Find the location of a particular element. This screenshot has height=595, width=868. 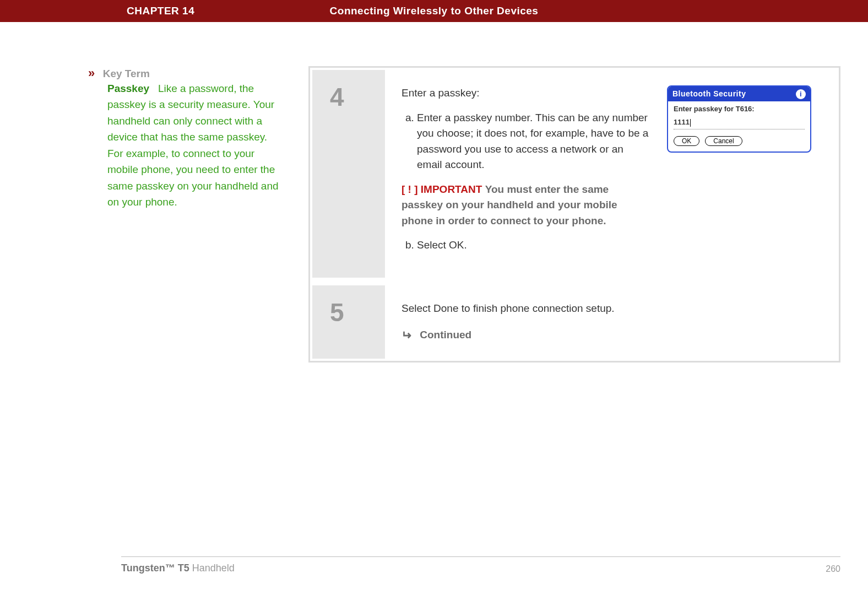

key-term-name: Passkey is located at coordinates (128, 88).